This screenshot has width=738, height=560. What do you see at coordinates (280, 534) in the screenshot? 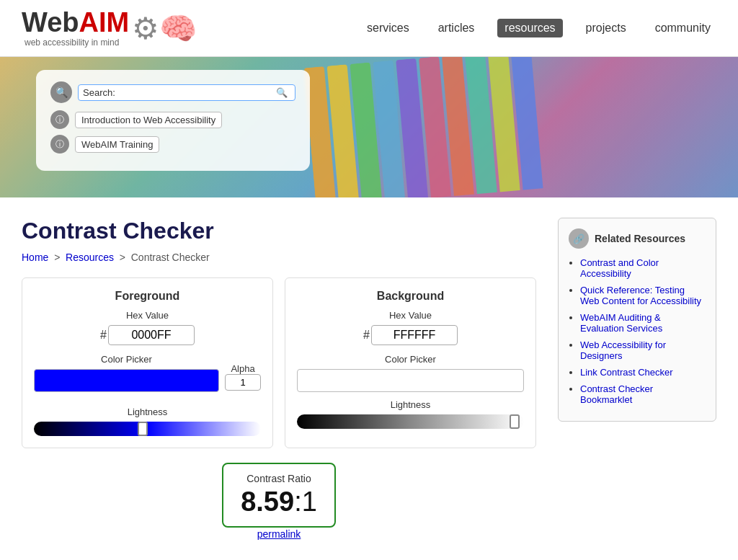
I see `permalink-link: permalink` at bounding box center [280, 534].